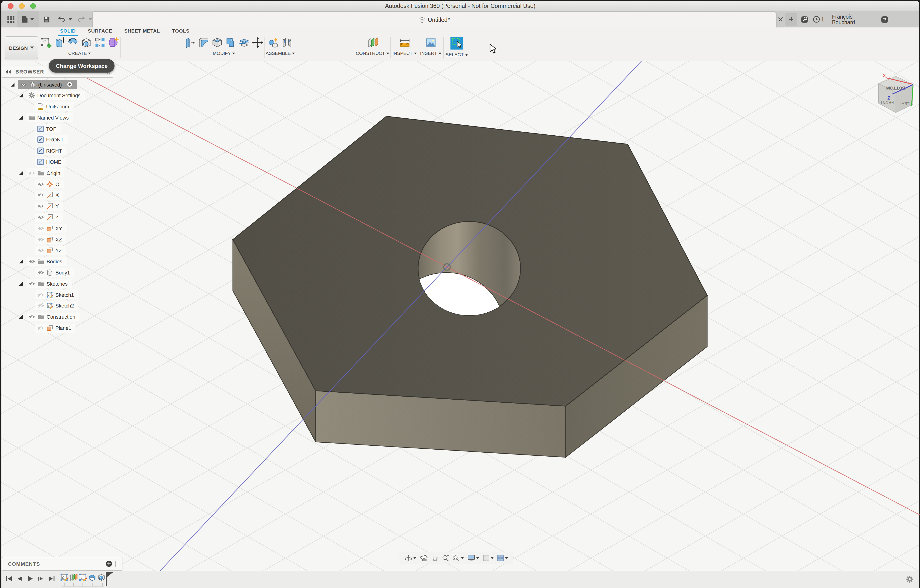 The height and width of the screenshot is (588, 920). Describe the element at coordinates (95, 107) in the screenshot. I see `browser-item-units: Units: mm` at that location.